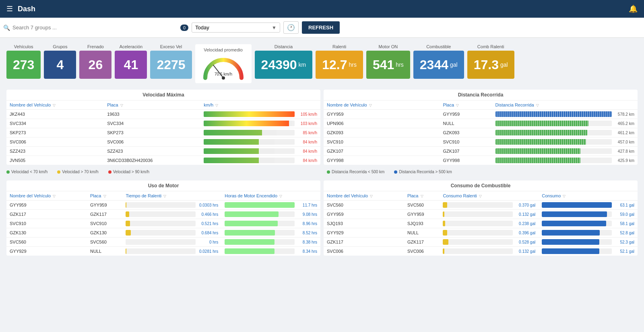 The width and height of the screenshot is (644, 332). Describe the element at coordinates (47, 252) in the screenshot. I see `cell-nombre: GYY929` at that location.